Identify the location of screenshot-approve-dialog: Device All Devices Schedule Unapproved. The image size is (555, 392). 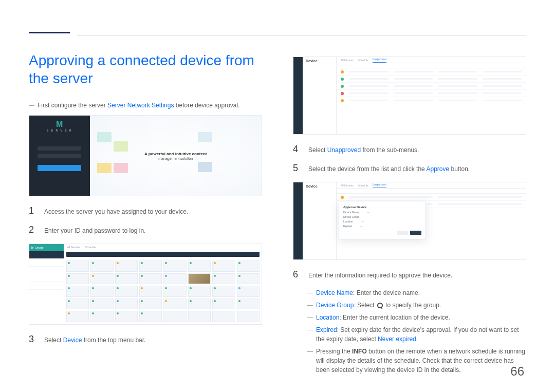
(410, 221).